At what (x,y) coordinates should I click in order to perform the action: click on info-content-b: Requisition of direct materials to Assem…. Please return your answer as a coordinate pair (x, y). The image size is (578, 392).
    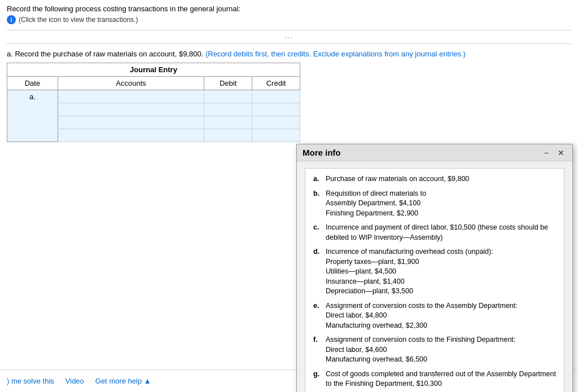
    Looking at the image, I should click on (441, 204).